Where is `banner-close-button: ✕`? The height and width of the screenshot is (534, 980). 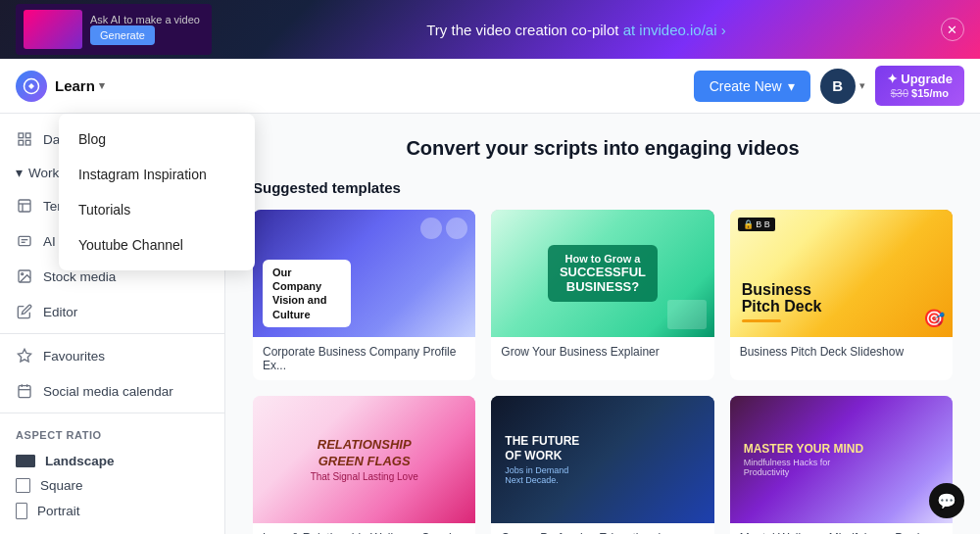 banner-close-button: ✕ is located at coordinates (953, 29).